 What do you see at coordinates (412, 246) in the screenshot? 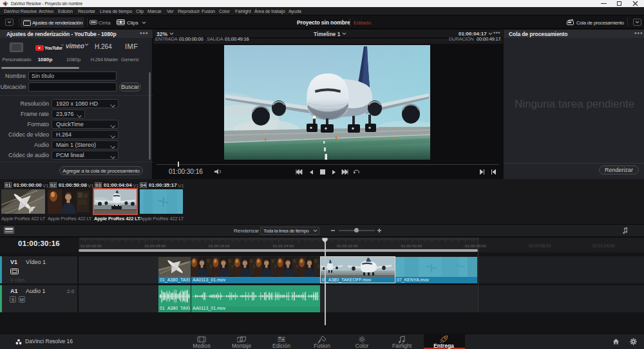
I see `svg-text: 01:00:40:00` at bounding box center [412, 246].